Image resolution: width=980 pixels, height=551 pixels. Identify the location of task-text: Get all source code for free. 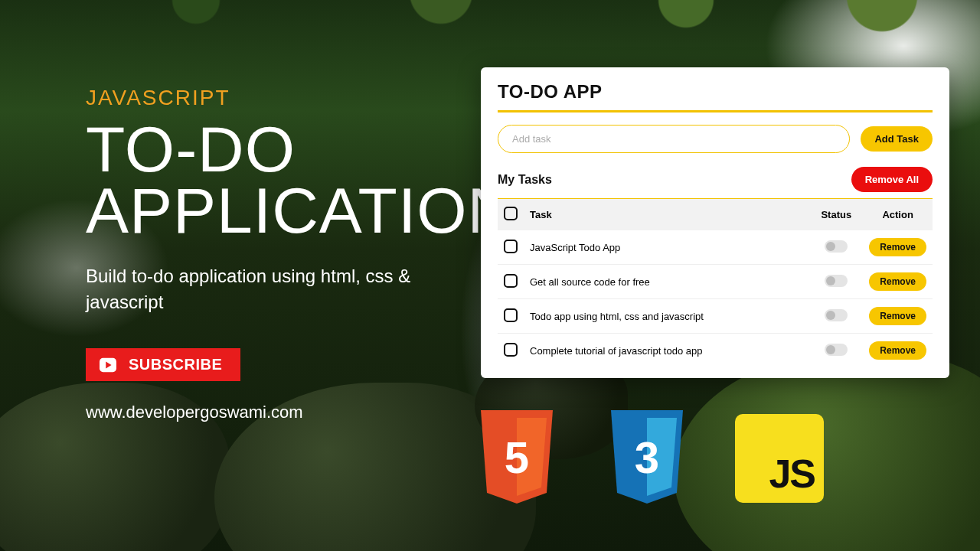
(666, 282).